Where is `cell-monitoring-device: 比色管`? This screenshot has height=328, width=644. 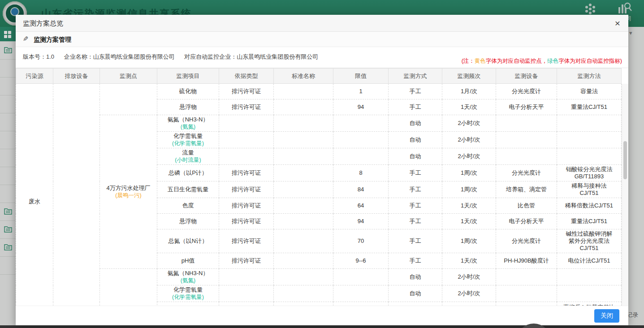 cell-monitoring-device: 比色管 is located at coordinates (527, 206).